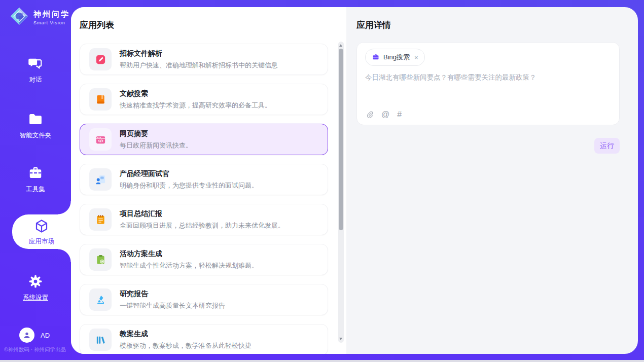  What do you see at coordinates (400, 115) in the screenshot?
I see `hashtag-icon: #` at bounding box center [400, 115].